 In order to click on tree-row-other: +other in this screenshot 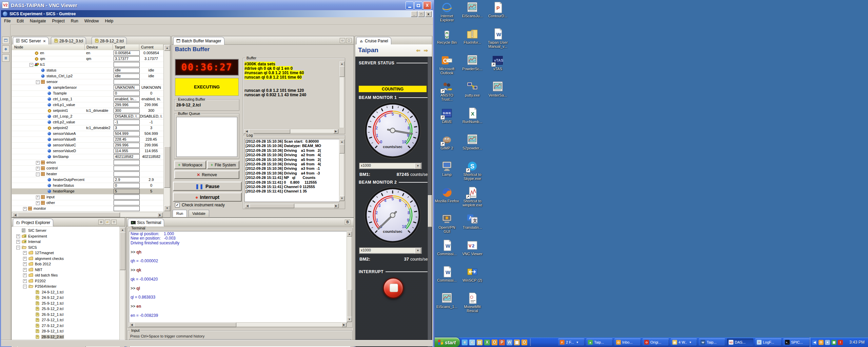, I will do `click(87, 203)`.